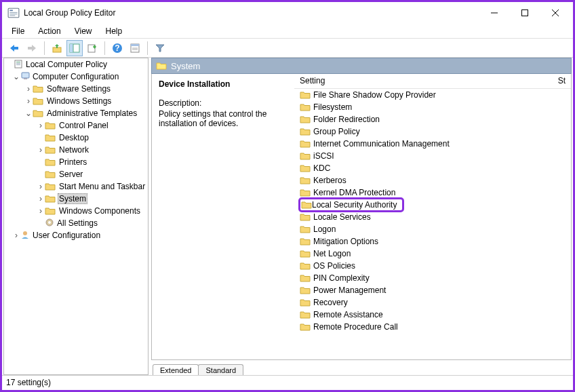 The height and width of the screenshot is (392, 575). What do you see at coordinates (525, 13) in the screenshot?
I see `maximize-button` at bounding box center [525, 13].